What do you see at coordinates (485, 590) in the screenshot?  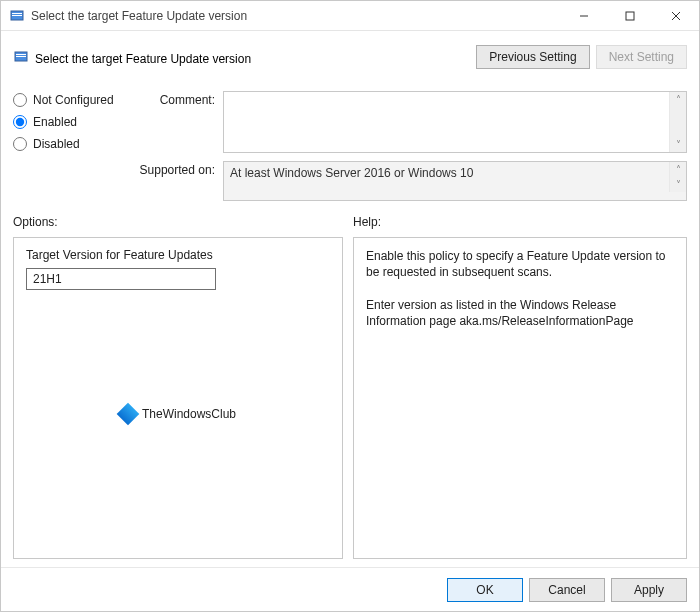 I see `ok-button: OK` at bounding box center [485, 590].